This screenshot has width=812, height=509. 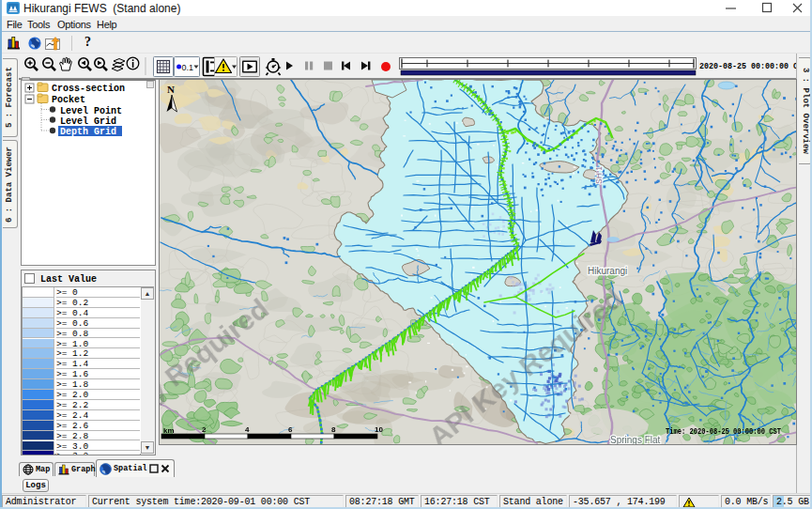 What do you see at coordinates (91, 111) in the screenshot?
I see `svg-text: Level Point` at bounding box center [91, 111].